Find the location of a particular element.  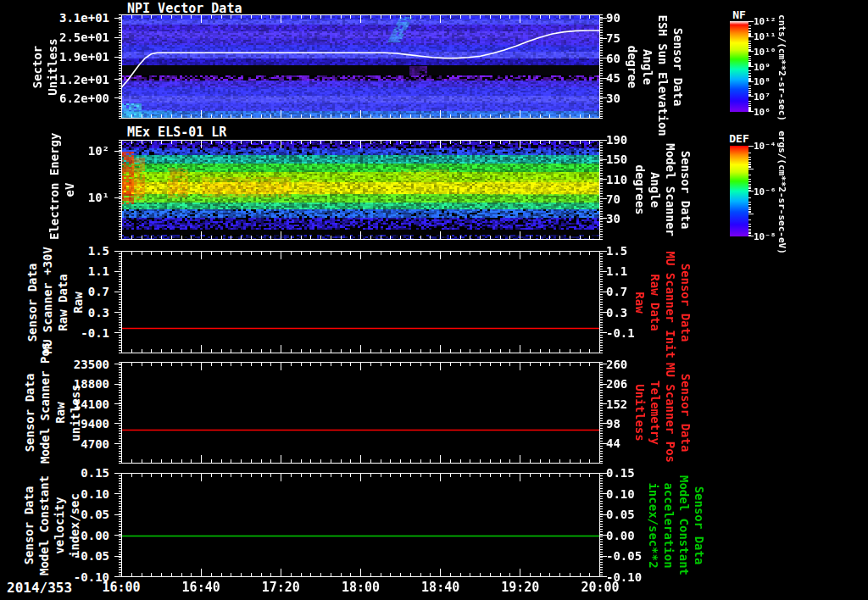

els-axes-canvas is located at coordinates (361, 190).